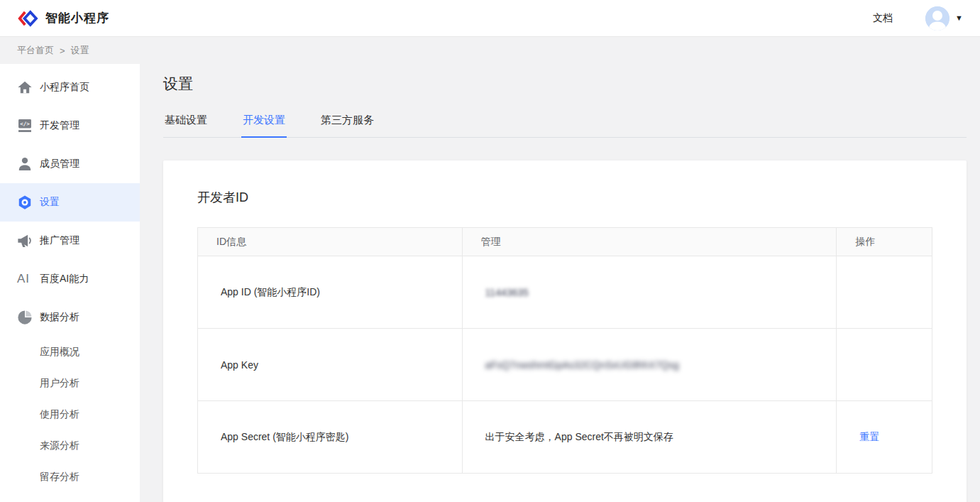 Image resolution: width=980 pixels, height=502 pixels. What do you see at coordinates (60, 241) in the screenshot?
I see `sidebar-item-label: 推广管理` at bounding box center [60, 241].